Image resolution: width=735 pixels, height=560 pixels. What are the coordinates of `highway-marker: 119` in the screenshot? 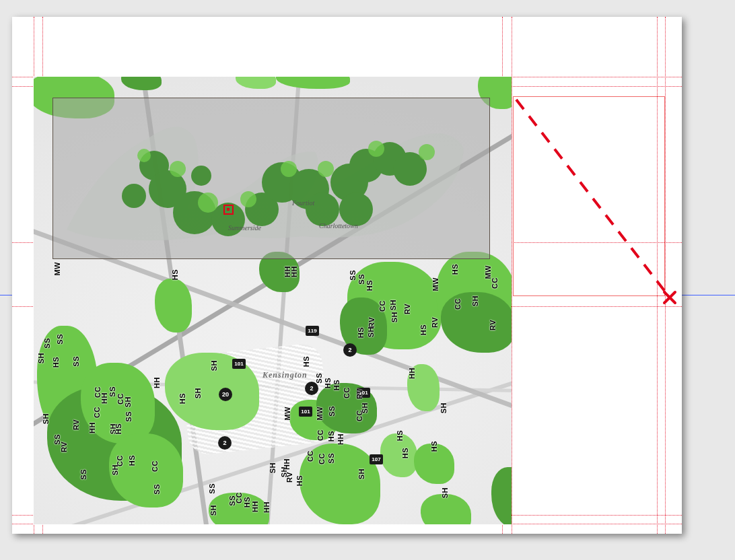 It's located at (312, 331).